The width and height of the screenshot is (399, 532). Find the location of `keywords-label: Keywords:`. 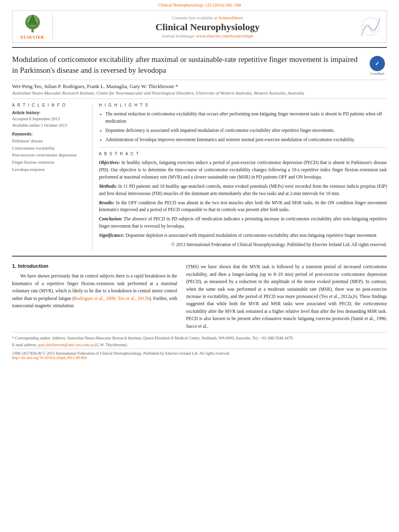

keywords-label: Keywords: is located at coordinates (49, 134).